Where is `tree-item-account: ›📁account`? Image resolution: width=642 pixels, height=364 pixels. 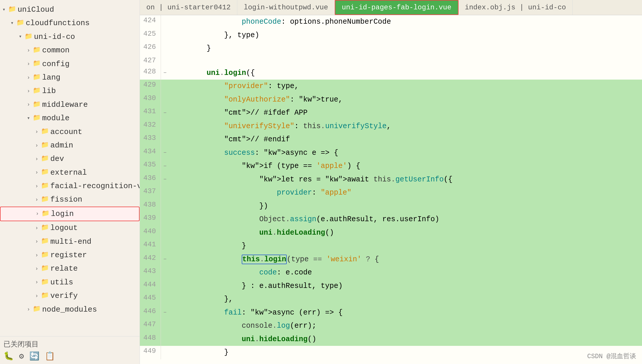
tree-item-account: ›📁account is located at coordinates (70, 132).